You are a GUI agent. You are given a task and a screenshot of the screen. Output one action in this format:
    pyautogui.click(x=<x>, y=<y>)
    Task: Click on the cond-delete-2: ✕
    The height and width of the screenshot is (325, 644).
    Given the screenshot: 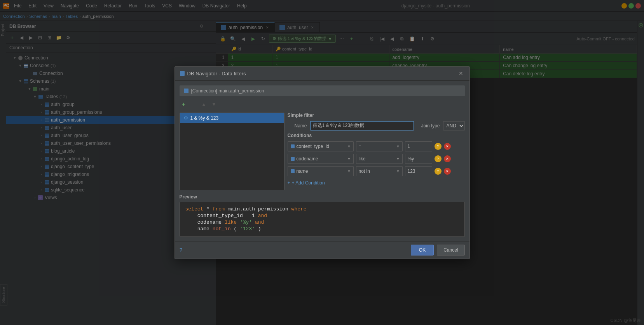 What is the action you would take?
    pyautogui.click(x=447, y=159)
    